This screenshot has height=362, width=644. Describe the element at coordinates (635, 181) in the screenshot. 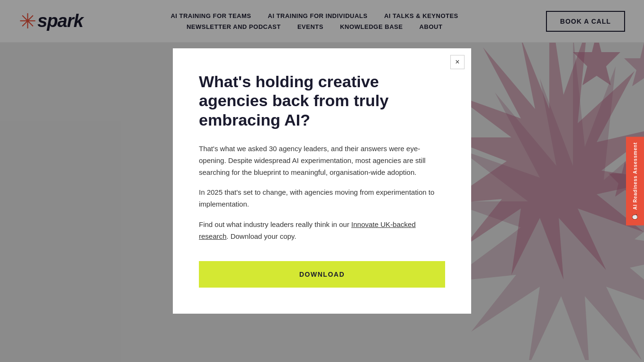

I see `side-tab-container: 💬 AI Readiness Assessment` at that location.